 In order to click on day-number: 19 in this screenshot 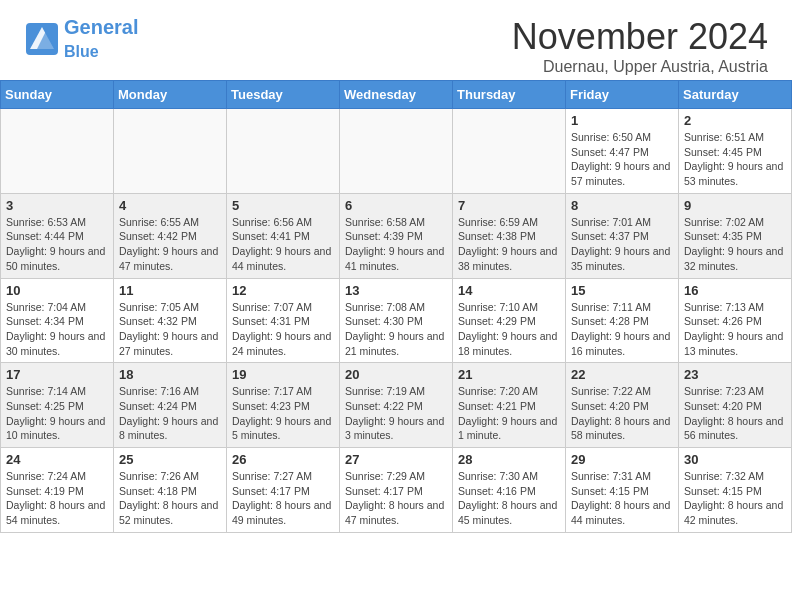, I will do `click(283, 374)`.